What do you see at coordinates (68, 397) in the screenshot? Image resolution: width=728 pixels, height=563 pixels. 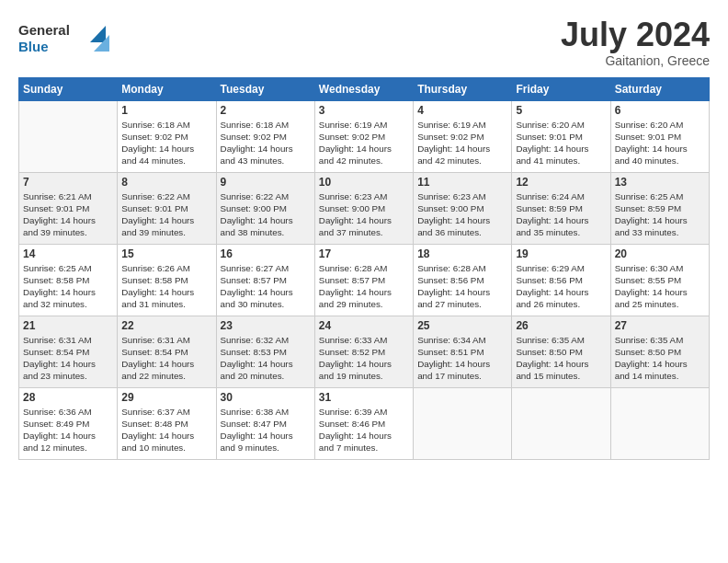 I see `day-number: 28` at bounding box center [68, 397].